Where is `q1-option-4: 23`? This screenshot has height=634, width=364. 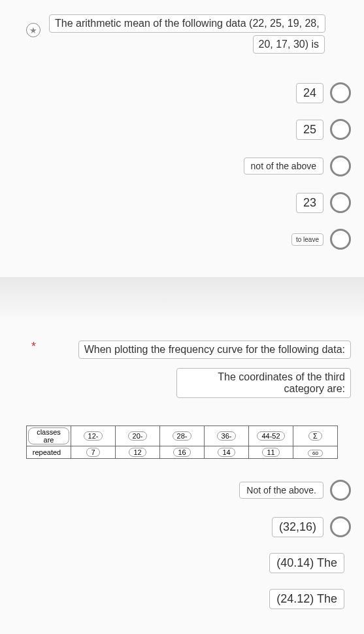
q1-option-4: 23 is located at coordinates (182, 203).